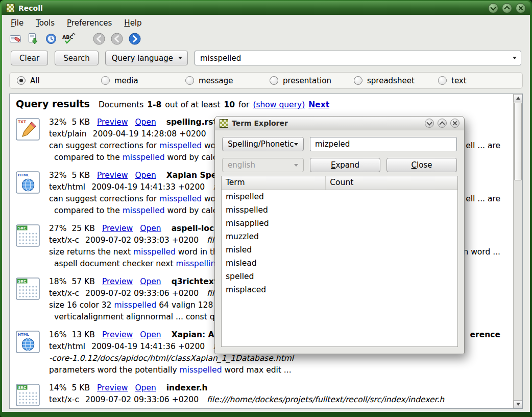 Image resolution: width=532 pixels, height=417 pixels. I want to click on abstract-right-fragment: n word ..., so click(482, 252).